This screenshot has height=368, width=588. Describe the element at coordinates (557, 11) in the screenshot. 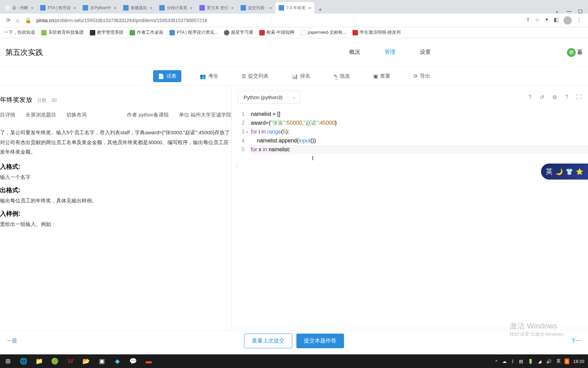

I see `tab-list-chevron-icon: ⌄` at that location.